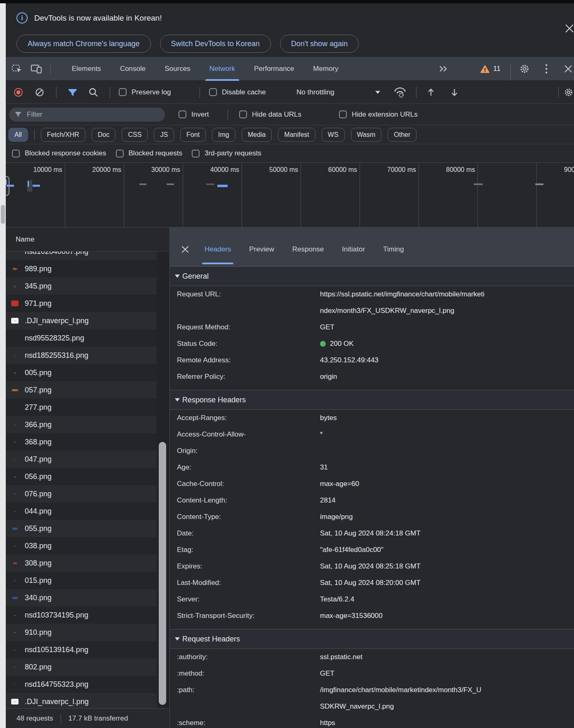 The width and height of the screenshot is (574, 728). What do you see at coordinates (177, 69) in the screenshot?
I see `tab-sources: Sources` at bounding box center [177, 69].